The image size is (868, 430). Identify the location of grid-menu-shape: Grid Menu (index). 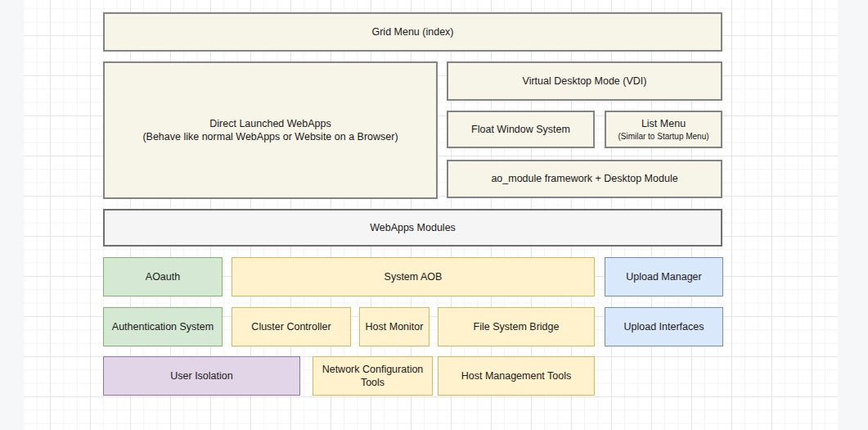
(412, 32).